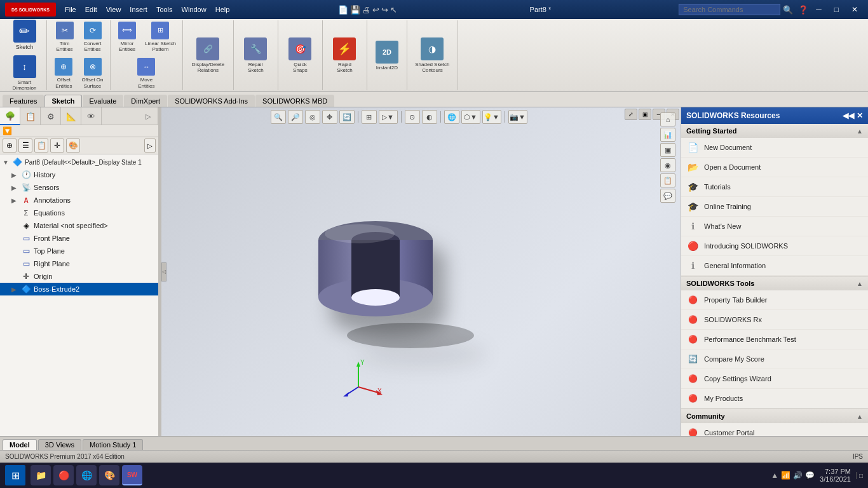 The image size is (868, 488). I want to click on show-desktop-btn: □, so click(859, 475).